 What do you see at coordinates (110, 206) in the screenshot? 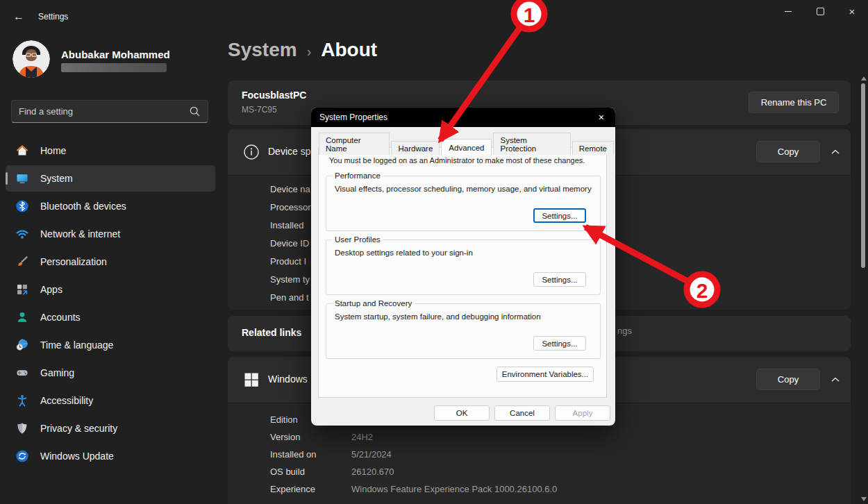
I see `sidebar-item-bluetooth-devices: Bluetooth & devices` at bounding box center [110, 206].